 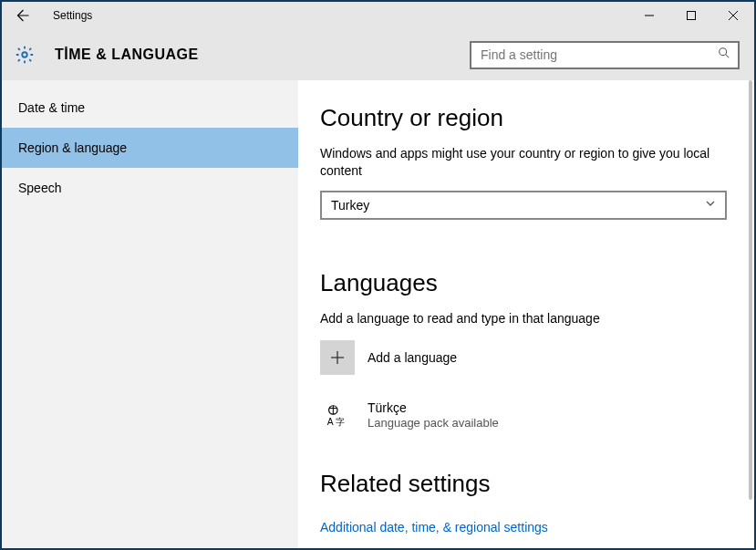 What do you see at coordinates (733, 16) in the screenshot?
I see `close-icon` at bounding box center [733, 16].